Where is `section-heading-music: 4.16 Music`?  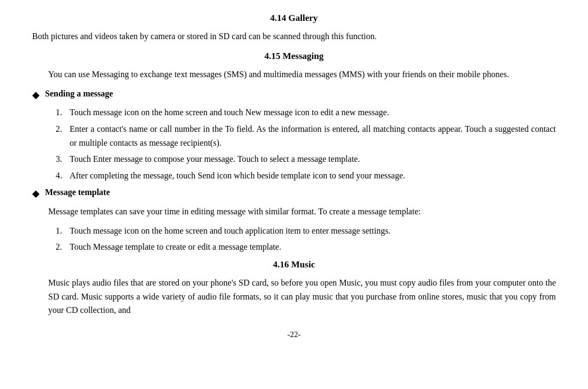
section-heading-music: 4.16 Music is located at coordinates (294, 265).